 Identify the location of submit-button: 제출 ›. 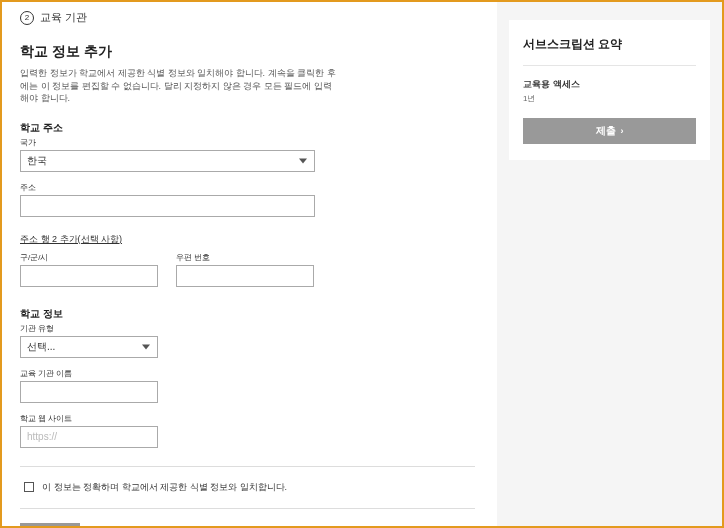
(610, 131).